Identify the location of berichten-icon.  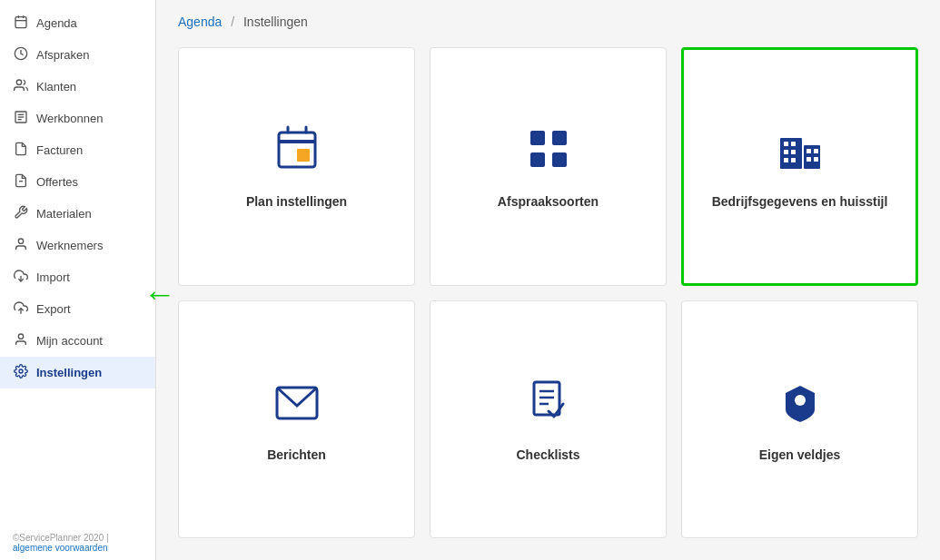
(297, 406).